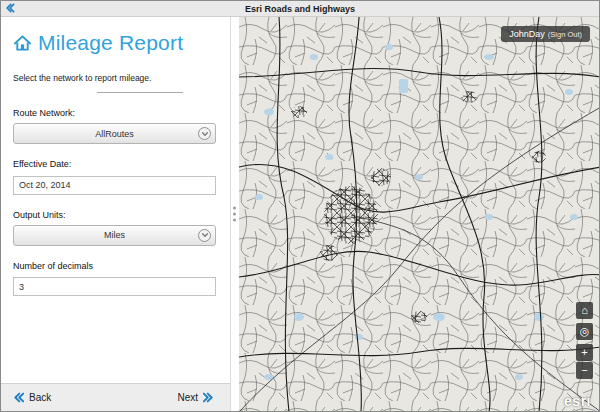 Image resolution: width=600 pixels, height=412 pixels. I want to click on map-zoom-in-button: +, so click(584, 352).